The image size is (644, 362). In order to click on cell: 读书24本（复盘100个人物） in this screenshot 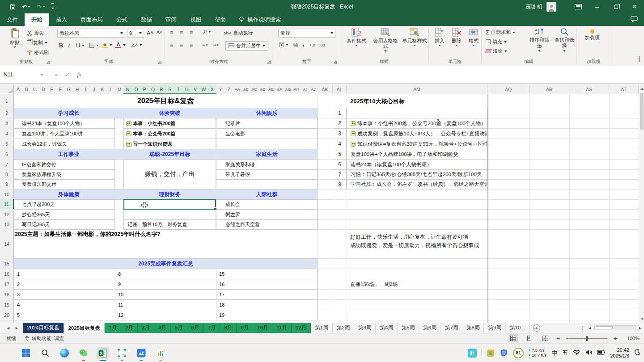, I will do `click(64, 123)`.